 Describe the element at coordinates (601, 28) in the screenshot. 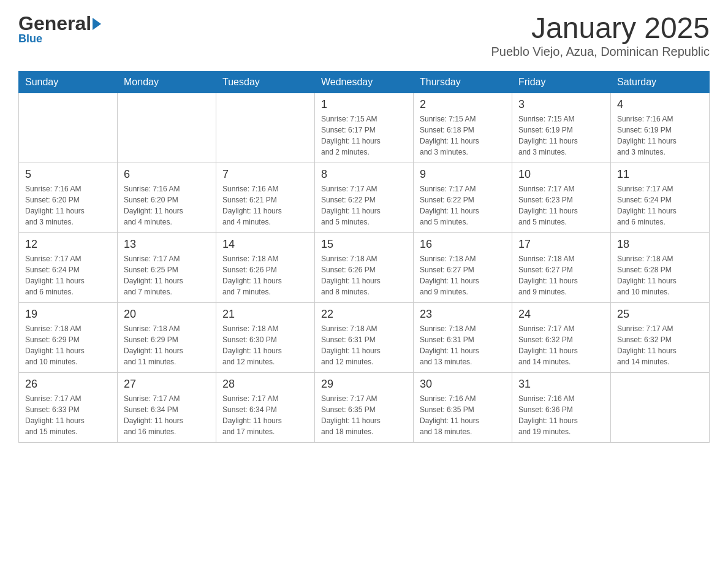

I see `calendar-title: January 2025` at that location.